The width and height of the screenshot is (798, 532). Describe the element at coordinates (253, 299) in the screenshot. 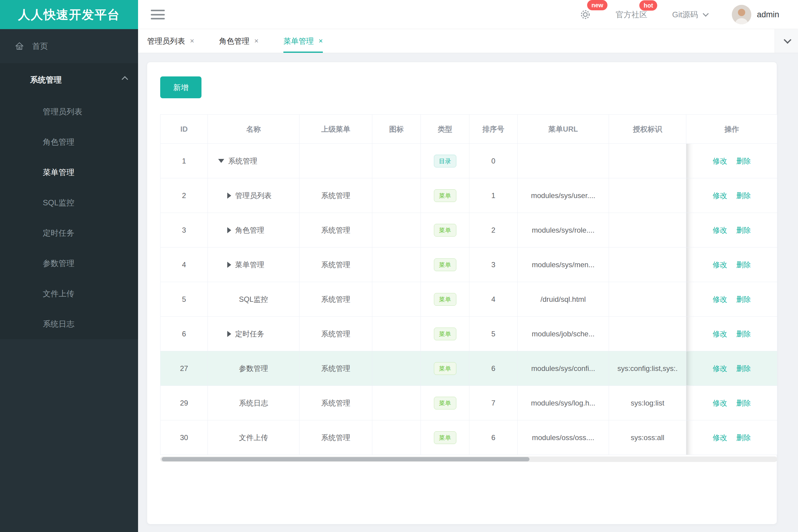

I see `menu-name: SQL监控` at that location.